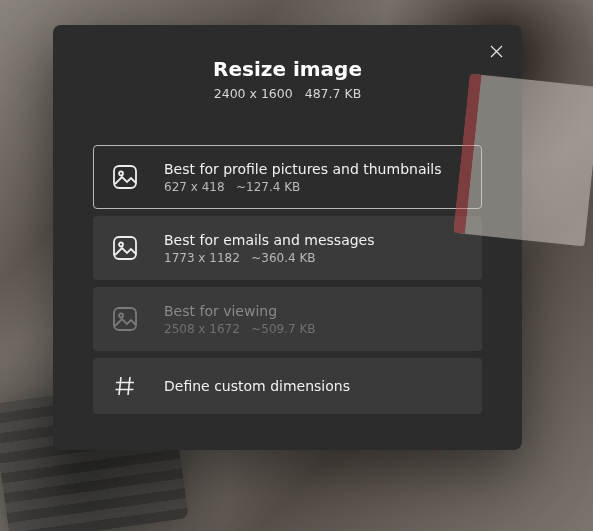  What do you see at coordinates (257, 386) in the screenshot?
I see `option-label: Define custom dimensions` at bounding box center [257, 386].